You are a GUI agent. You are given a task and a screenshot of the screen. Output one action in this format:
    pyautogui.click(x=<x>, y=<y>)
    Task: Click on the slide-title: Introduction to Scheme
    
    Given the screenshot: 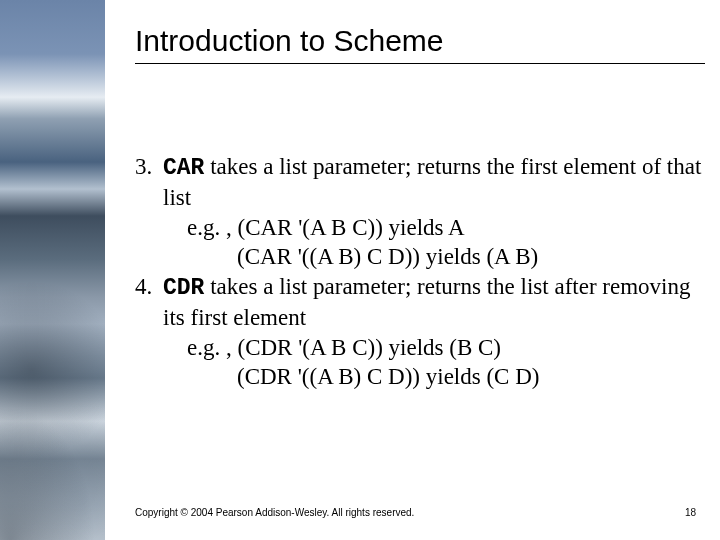 What is the action you would take?
    pyautogui.click(x=290, y=41)
    